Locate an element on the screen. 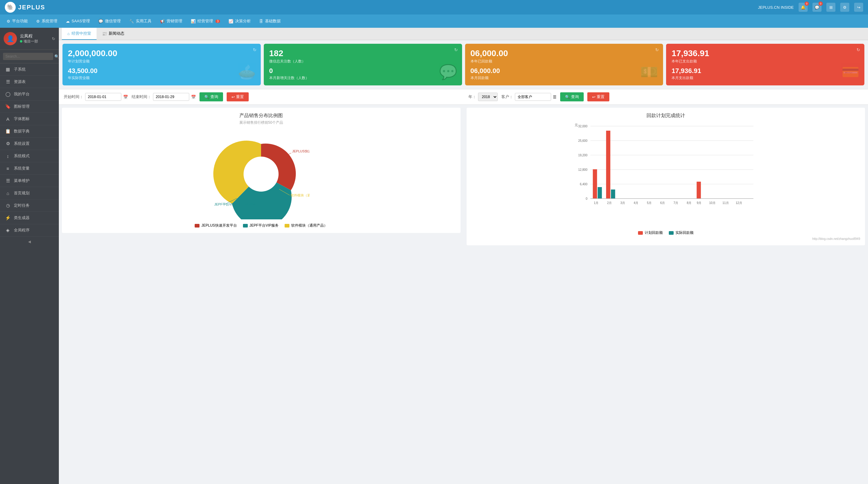  filter-end-group: 结束时间： 📅 is located at coordinates (164, 97).